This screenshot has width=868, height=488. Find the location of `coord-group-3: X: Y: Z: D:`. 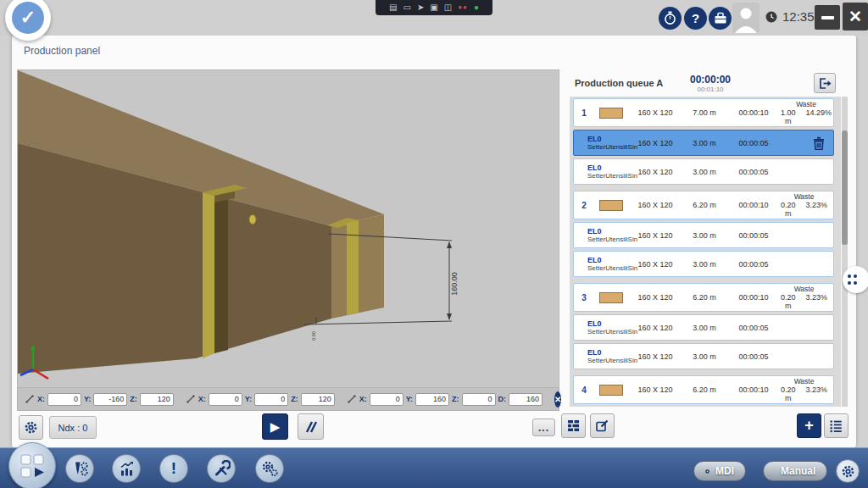

coord-group-3: X: Y: Z: D: is located at coordinates (444, 400).